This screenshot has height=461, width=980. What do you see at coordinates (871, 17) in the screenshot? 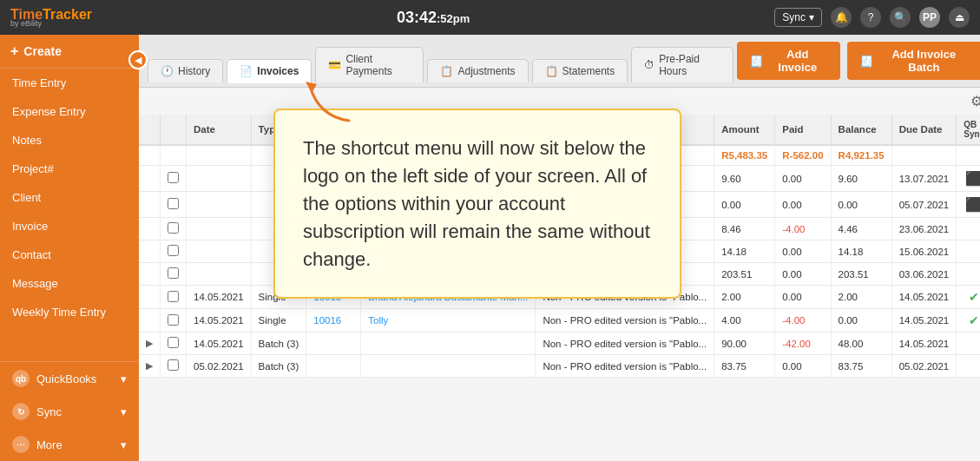
I see `help-icon: ?` at bounding box center [871, 17].